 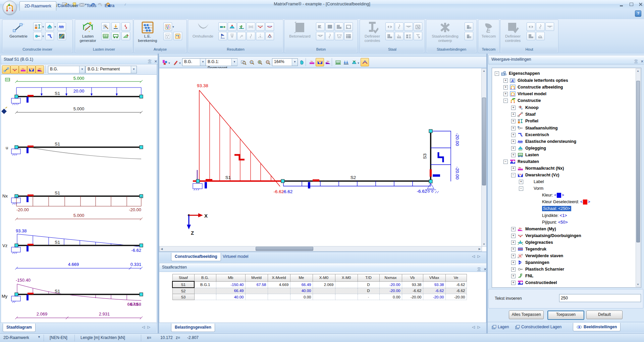 I want to click on lasten-generator-button: Lasten generator, so click(x=88, y=32).